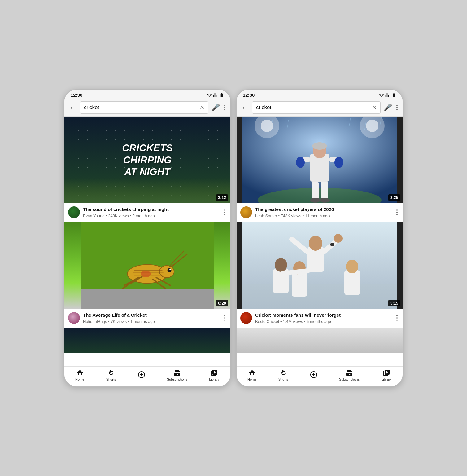 This screenshot has height=476, width=467. I want to click on search-mic-right: 🎤, so click(388, 108).